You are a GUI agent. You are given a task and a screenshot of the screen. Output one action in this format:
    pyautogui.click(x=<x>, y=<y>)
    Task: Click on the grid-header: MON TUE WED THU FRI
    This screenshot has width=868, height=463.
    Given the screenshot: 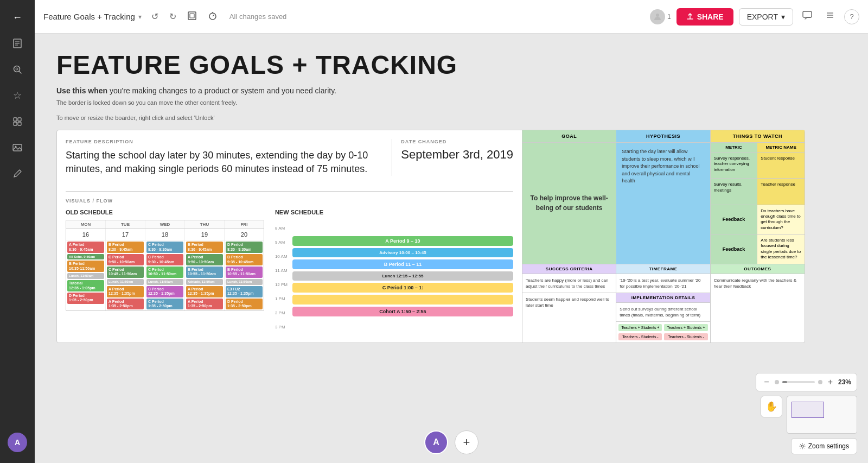 What is the action you would take?
    pyautogui.click(x=165, y=225)
    